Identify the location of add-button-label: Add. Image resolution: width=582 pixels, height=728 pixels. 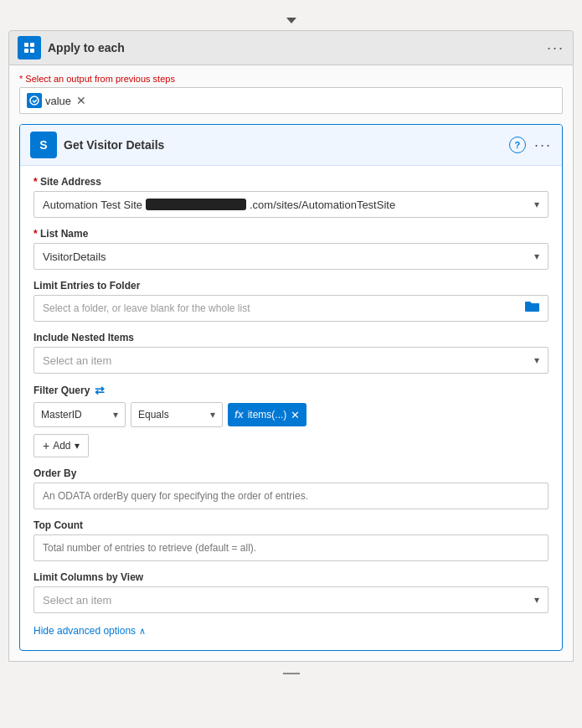
(62, 446).